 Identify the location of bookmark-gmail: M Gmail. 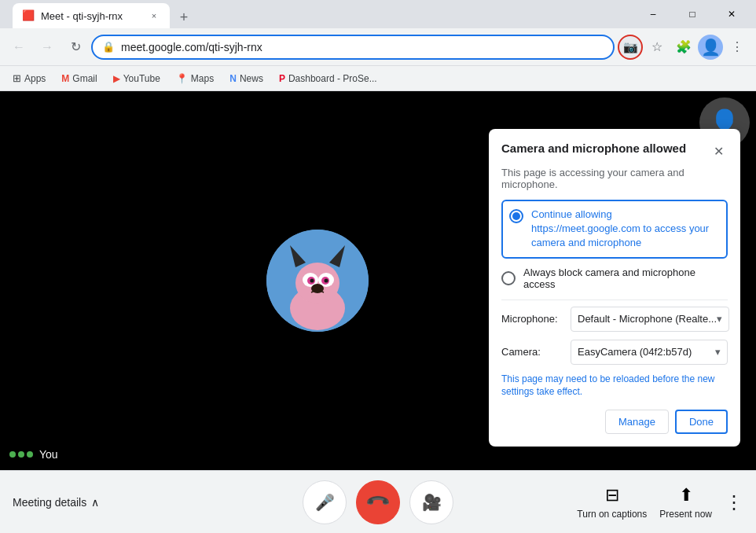
(79, 79).